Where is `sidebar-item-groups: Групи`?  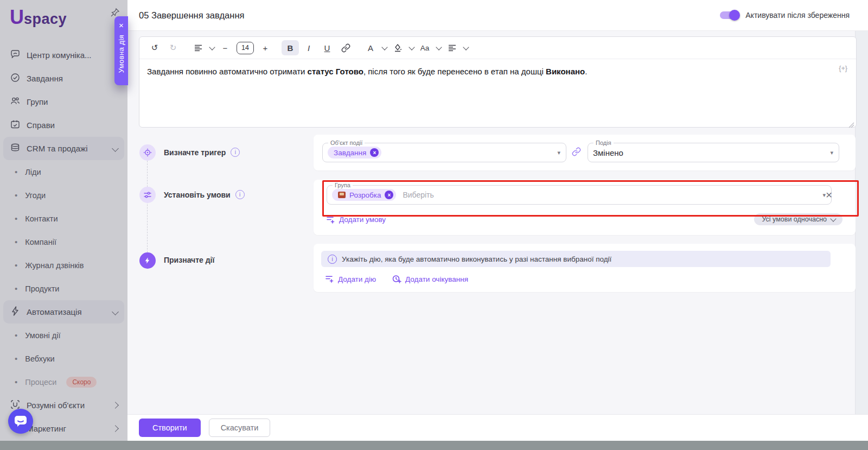
sidebar-item-groups: Групи is located at coordinates (64, 102).